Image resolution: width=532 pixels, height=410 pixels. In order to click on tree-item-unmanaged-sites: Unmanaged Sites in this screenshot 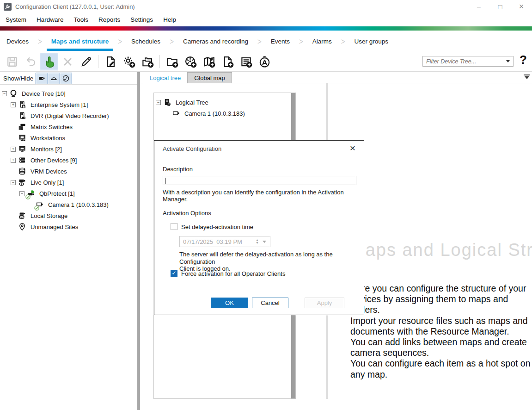, I will do `click(68, 227)`.